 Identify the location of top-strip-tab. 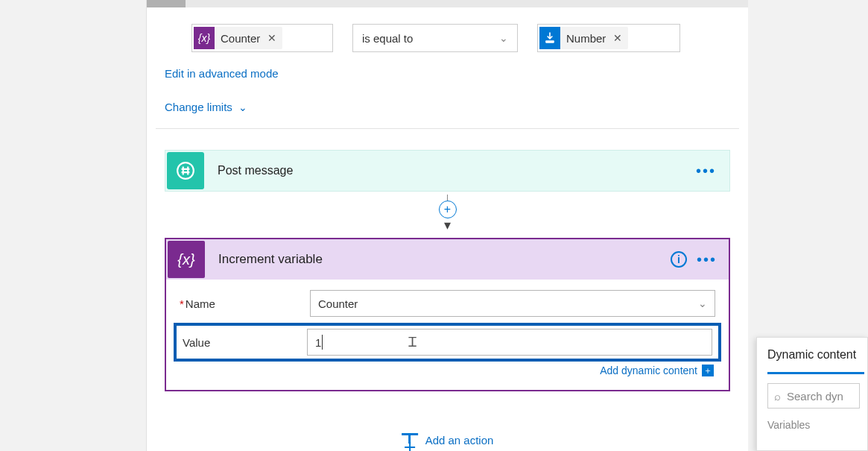
(166, 4).